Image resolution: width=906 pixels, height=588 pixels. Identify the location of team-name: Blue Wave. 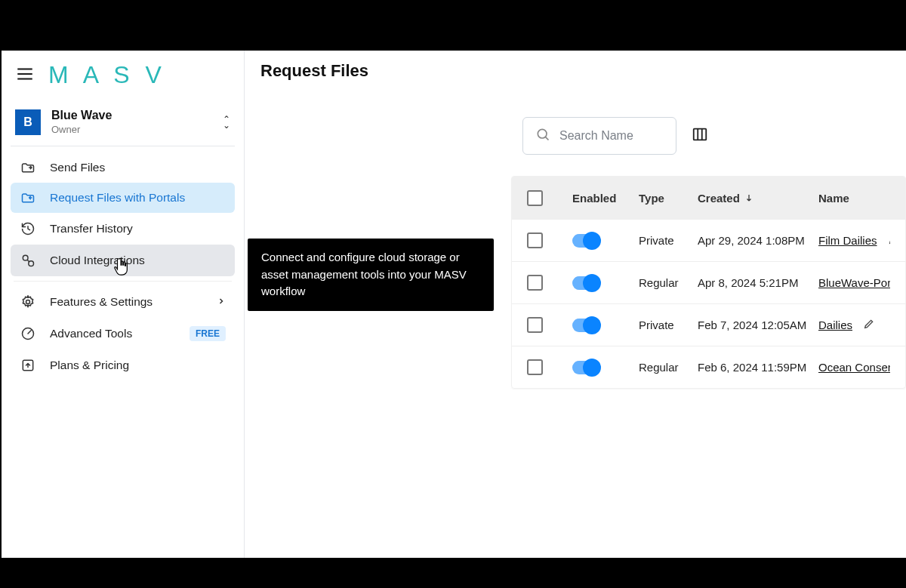
(82, 115).